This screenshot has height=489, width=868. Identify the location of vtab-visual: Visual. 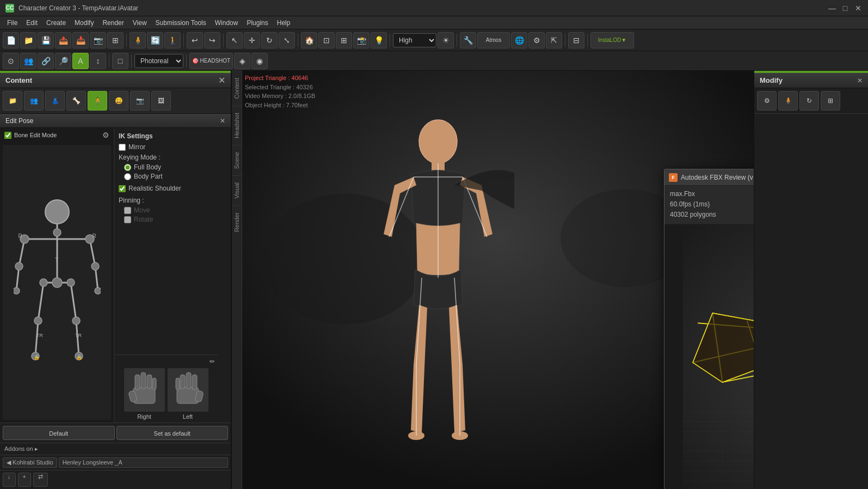
(237, 191).